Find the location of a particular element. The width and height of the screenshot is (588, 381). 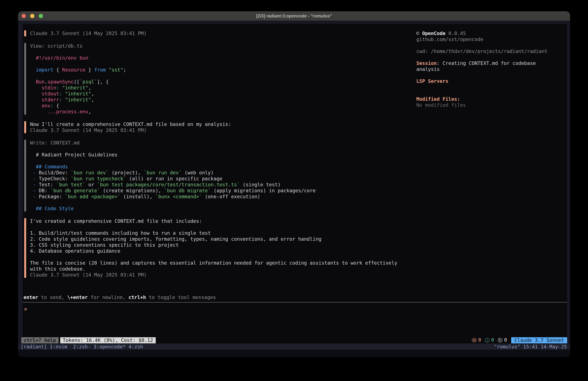

traffic-lights is located at coordinates (32, 16).